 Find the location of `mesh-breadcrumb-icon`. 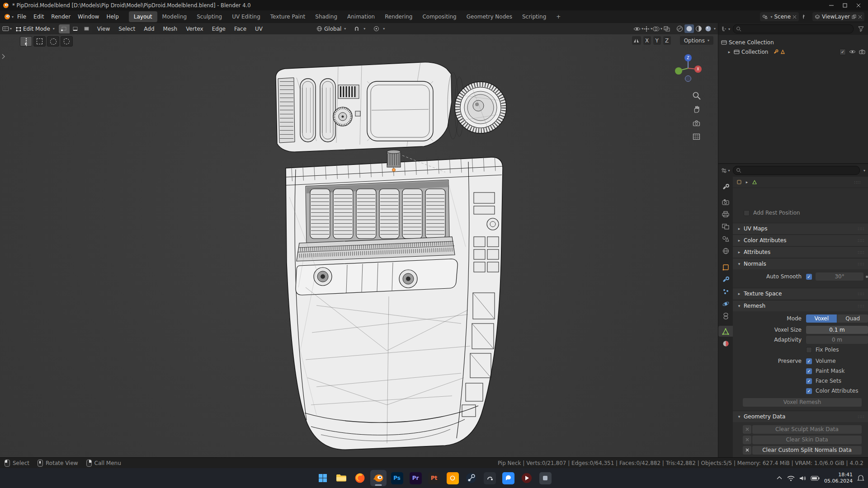

mesh-breadcrumb-icon is located at coordinates (755, 182).